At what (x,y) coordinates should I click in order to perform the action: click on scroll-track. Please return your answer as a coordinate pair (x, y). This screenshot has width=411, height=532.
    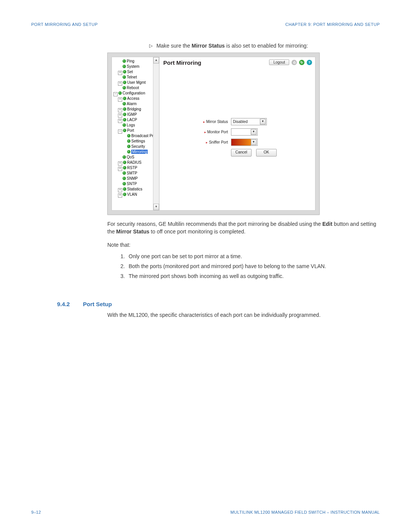
    Looking at the image, I should click on (156, 134).